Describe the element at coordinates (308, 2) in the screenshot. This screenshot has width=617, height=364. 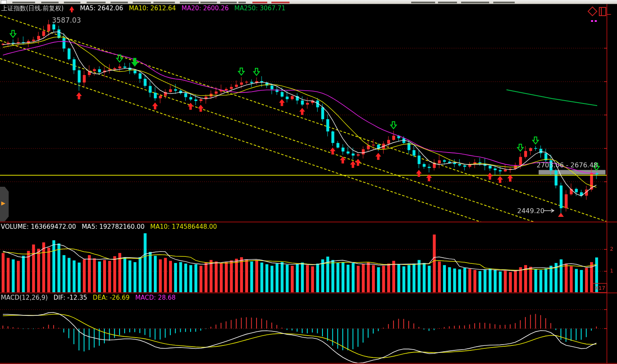
I see `menu-bar` at that location.